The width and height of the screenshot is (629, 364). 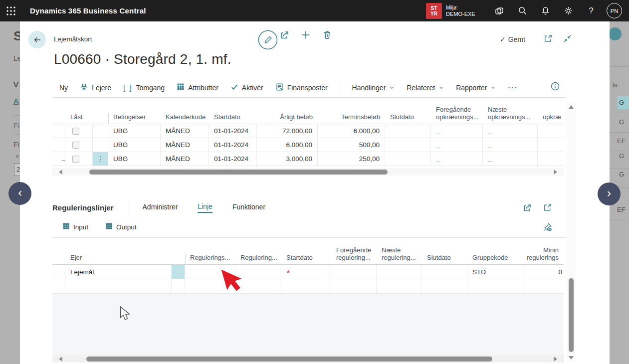 What do you see at coordinates (20, 193) in the screenshot?
I see `previous-record-button: ‹` at bounding box center [20, 193].